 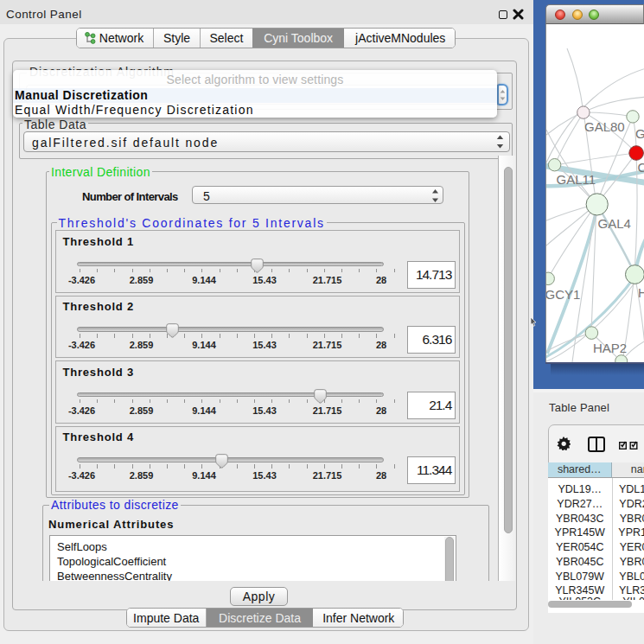 I want to click on svg-text: C, so click(x=641, y=168).